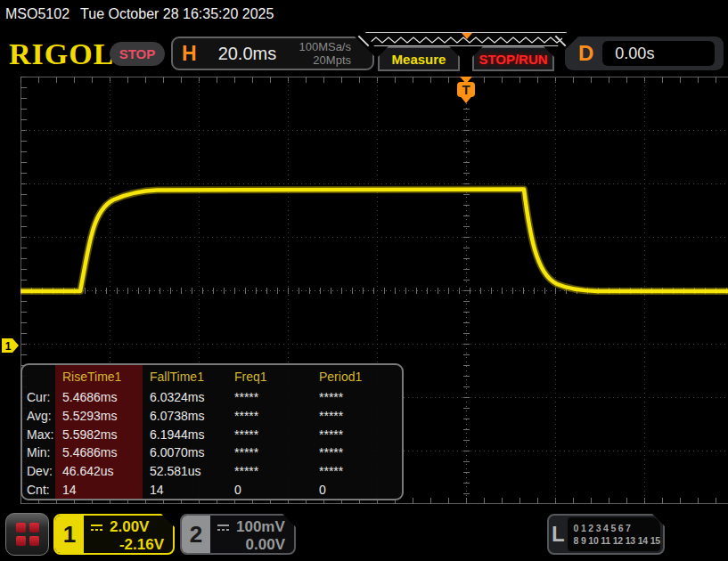  Describe the element at coordinates (99, 417) in the screenshot. I see `meas-value: 5.5293ms` at that location.